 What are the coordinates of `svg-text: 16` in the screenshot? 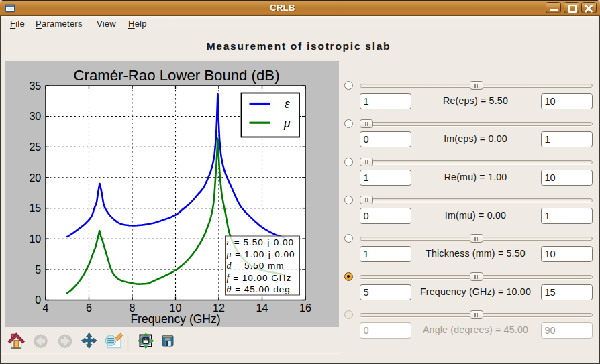 It's located at (305, 308).